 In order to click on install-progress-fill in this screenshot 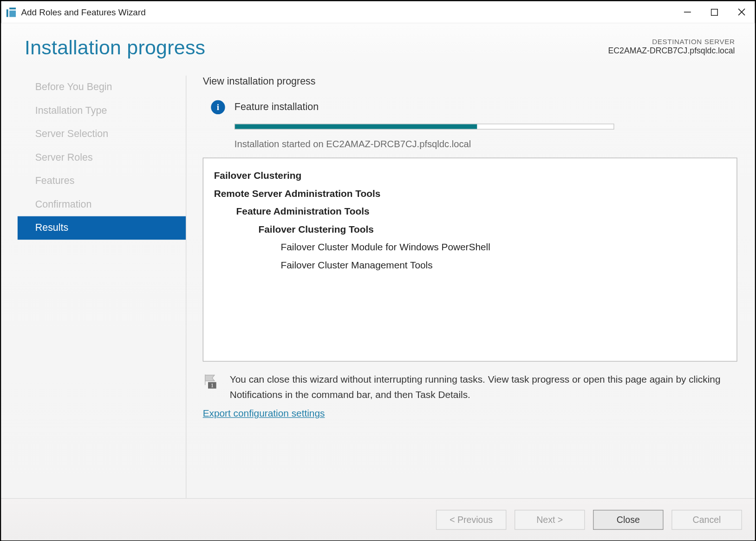, I will do `click(356, 127)`.